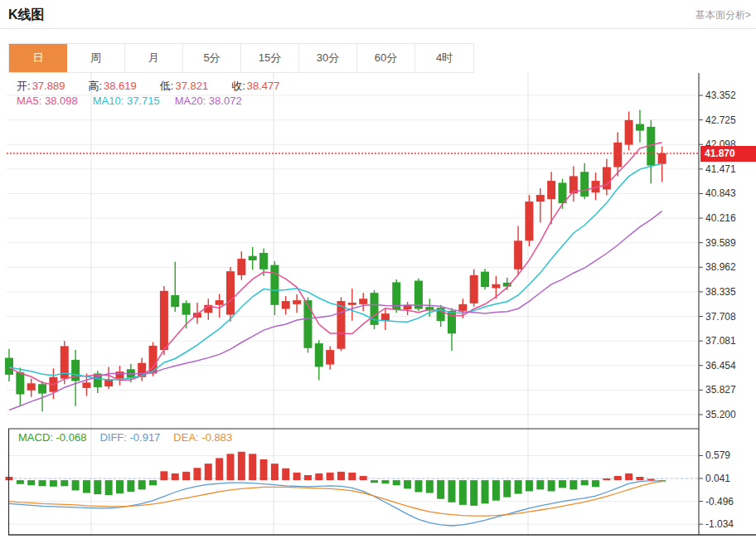  What do you see at coordinates (718, 455) in the screenshot?
I see `macd-axis-label: 0.579` at bounding box center [718, 455].